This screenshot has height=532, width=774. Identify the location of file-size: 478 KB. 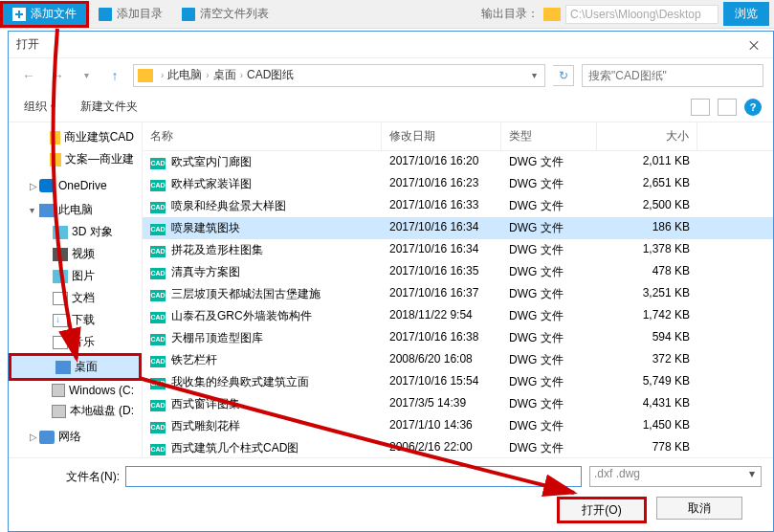
(647, 272).